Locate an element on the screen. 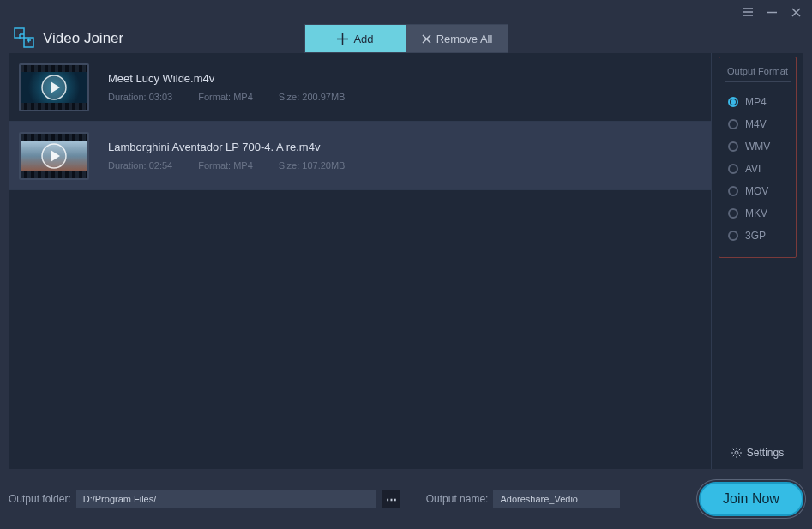  output-format-panel: Output Format MP4M4VWMVAVIMOVMKV3GP is located at coordinates (758, 158).